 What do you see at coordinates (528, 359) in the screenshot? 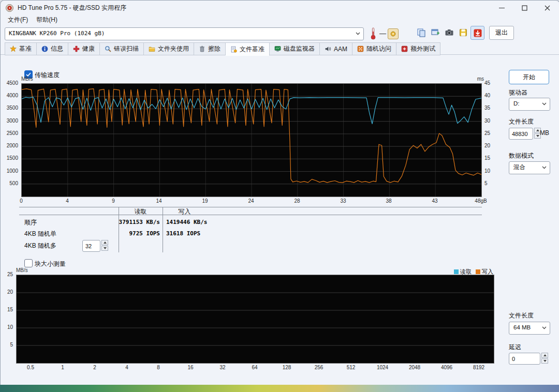
I see `delay-spinner: 0` at bounding box center [528, 359].